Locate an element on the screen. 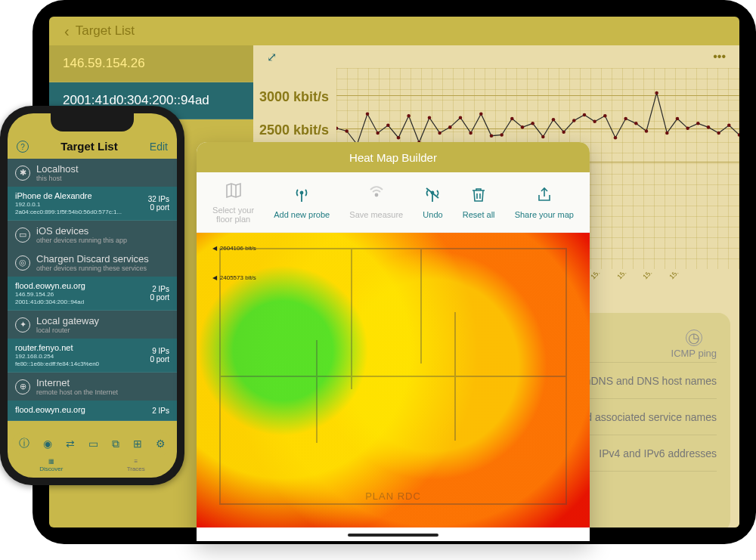  add-probe-button: Add new probe is located at coordinates (302, 203).